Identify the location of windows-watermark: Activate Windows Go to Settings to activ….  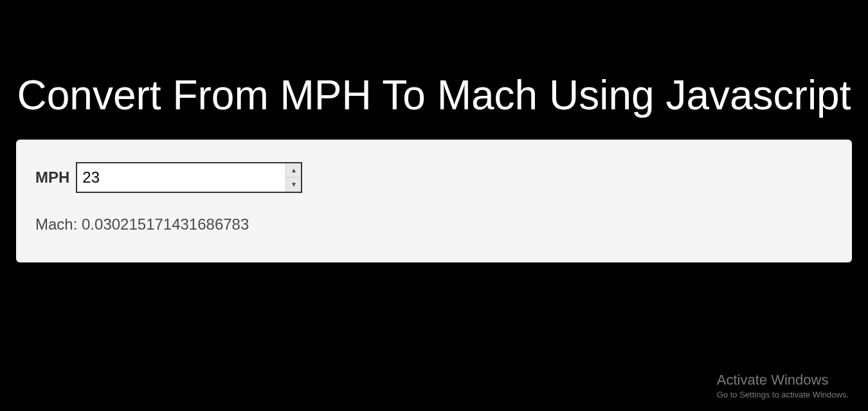
(783, 386).